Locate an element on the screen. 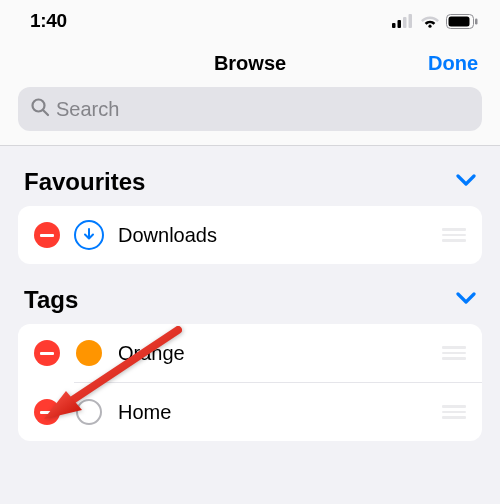  done-button: Done is located at coordinates (453, 64).